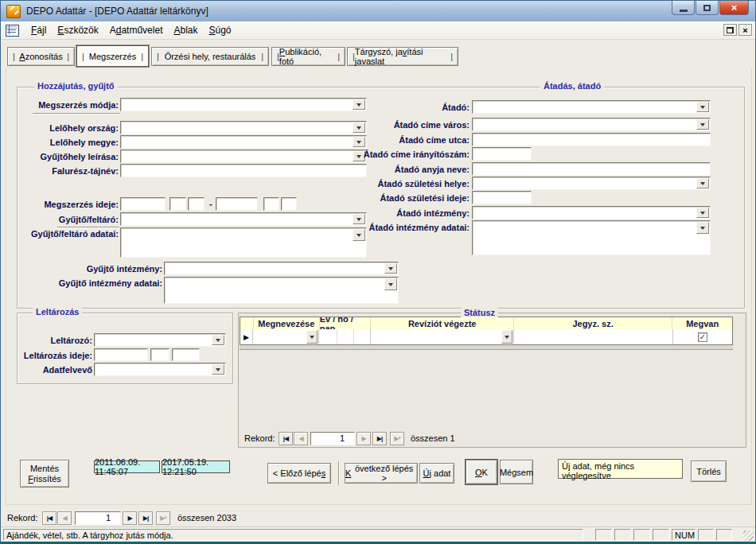 This screenshot has width=756, height=544. Describe the element at coordinates (591, 107) in the screenshot. I see `atado-combo` at that location.